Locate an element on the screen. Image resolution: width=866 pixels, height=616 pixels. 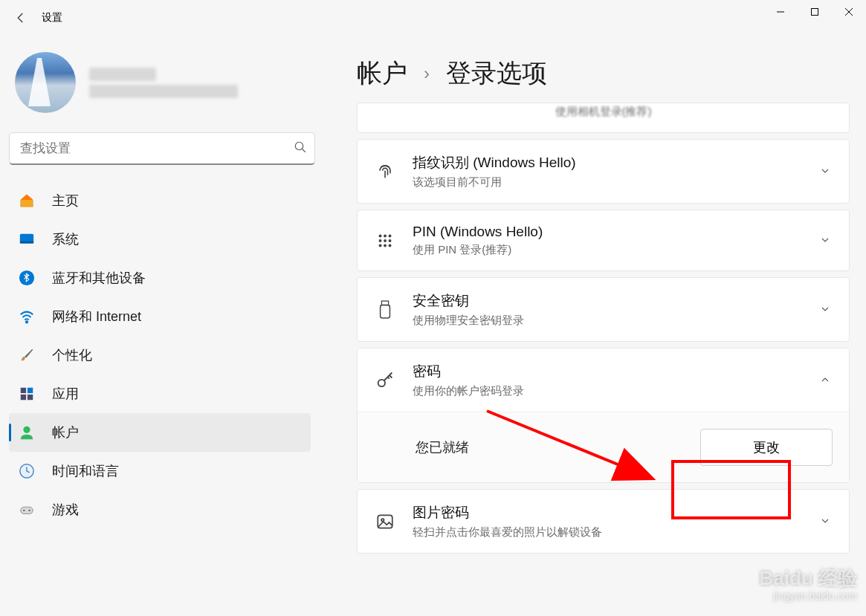
brush-icon is located at coordinates (27, 355).